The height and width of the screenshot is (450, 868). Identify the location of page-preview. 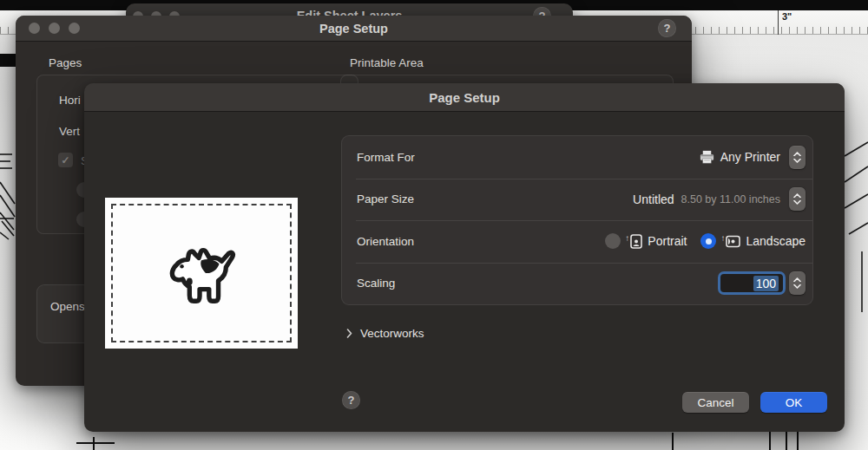
(201, 273).